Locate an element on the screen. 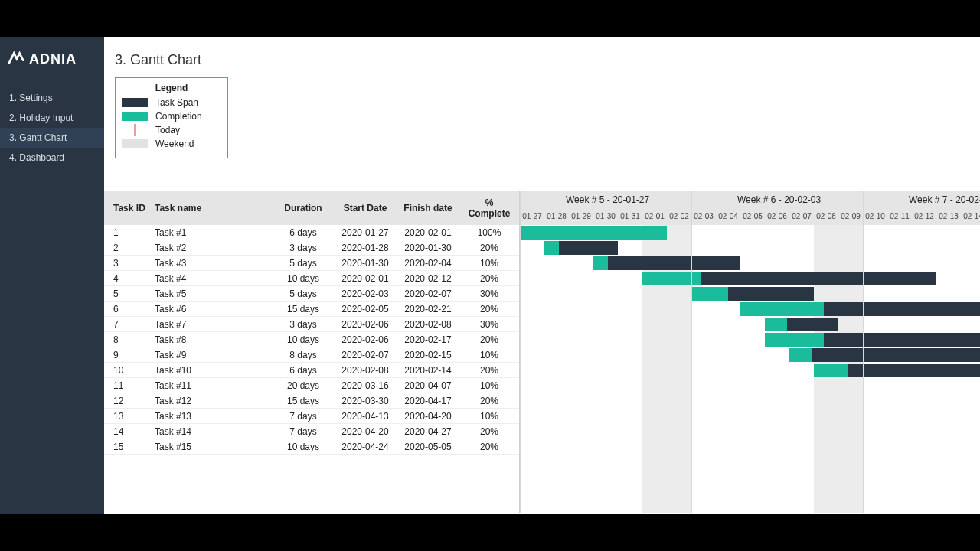  cell-task-id: 11 is located at coordinates (127, 386).